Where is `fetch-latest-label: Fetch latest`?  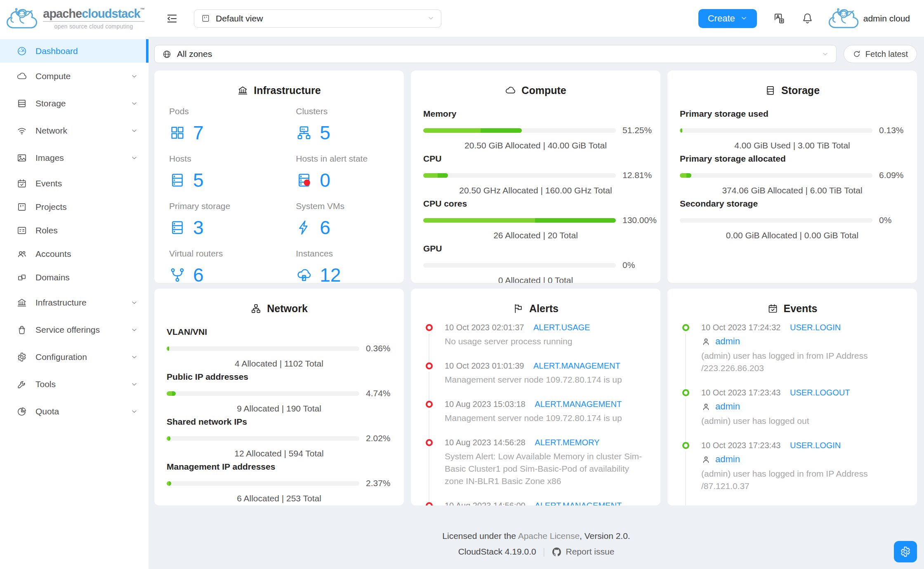
fetch-latest-label: Fetch latest is located at coordinates (887, 54).